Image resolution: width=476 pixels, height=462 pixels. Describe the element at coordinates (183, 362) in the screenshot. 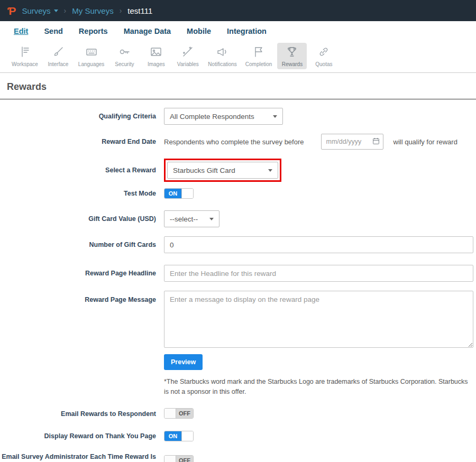

I see `preview-button: Preview` at that location.